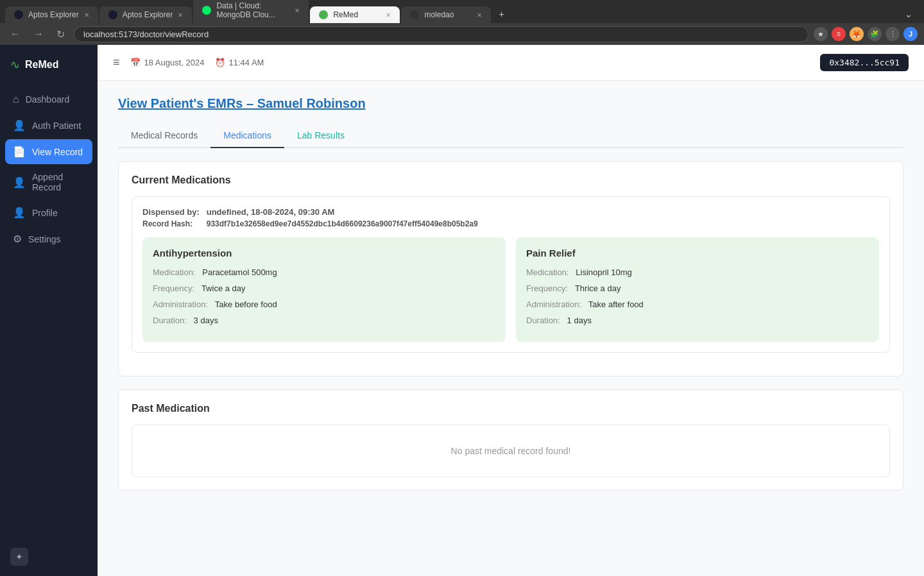 The image size is (924, 576). What do you see at coordinates (240, 63) in the screenshot?
I see `topbar-time: ⏰ 11:44 AM` at bounding box center [240, 63].